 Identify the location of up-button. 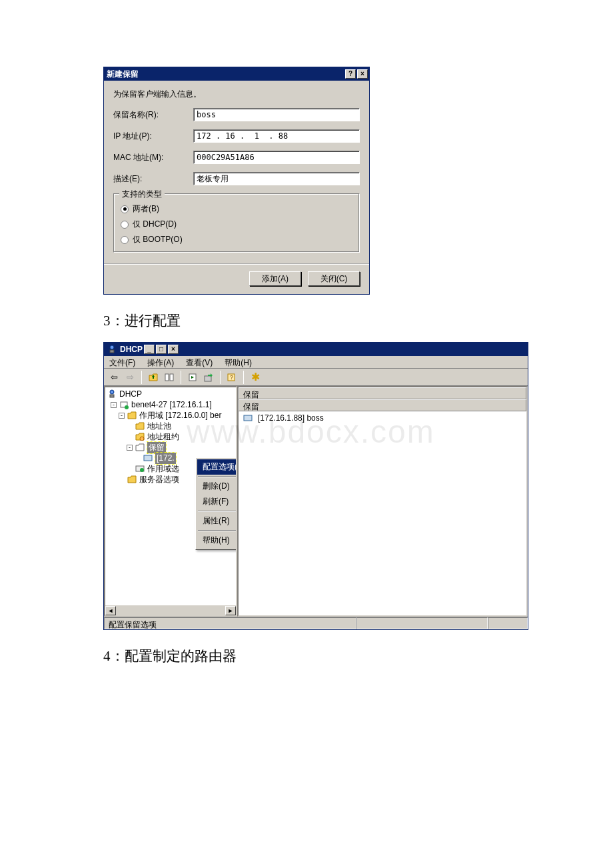
(153, 377).